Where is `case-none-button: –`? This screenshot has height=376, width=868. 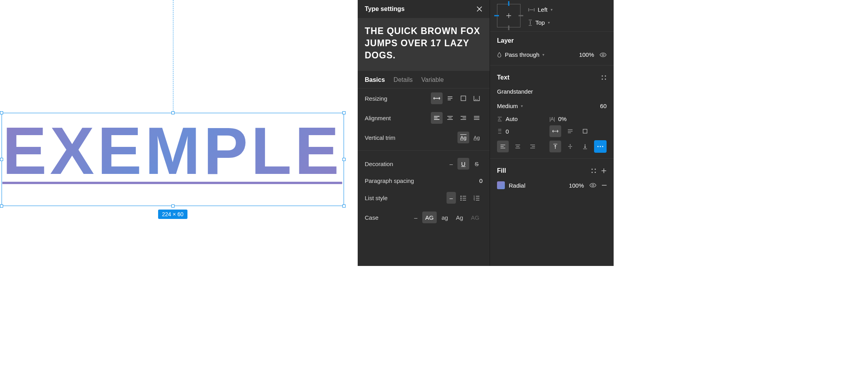
case-none-button: – is located at coordinates (416, 217).